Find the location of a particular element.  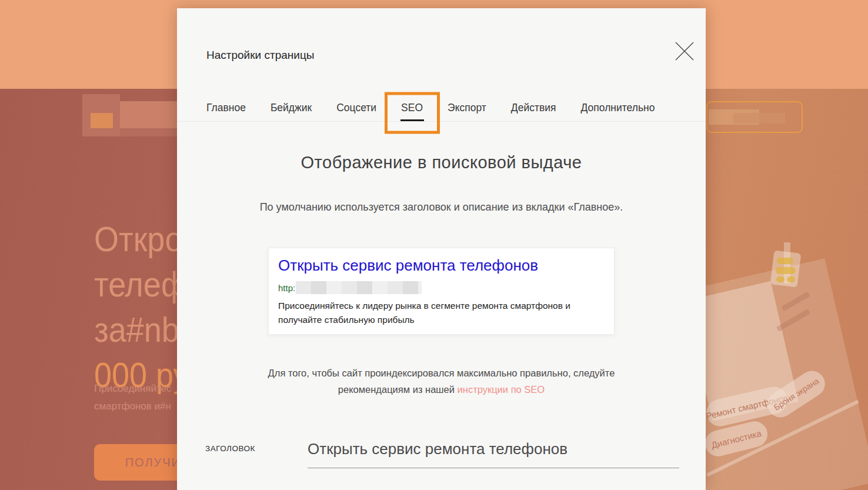

tab-social: Соцсети is located at coordinates (356, 108).